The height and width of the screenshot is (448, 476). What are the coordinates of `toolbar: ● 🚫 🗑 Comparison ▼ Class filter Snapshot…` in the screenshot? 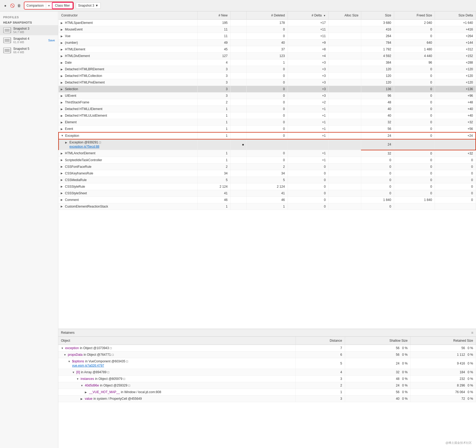 It's located at (238, 6).